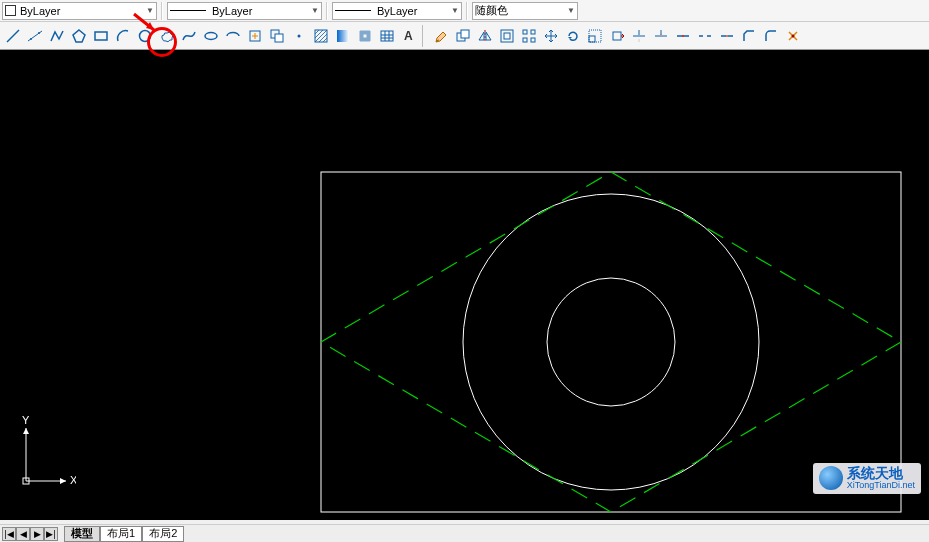 The image size is (929, 542). I want to click on ucs-y-label: Y, so click(26, 421).